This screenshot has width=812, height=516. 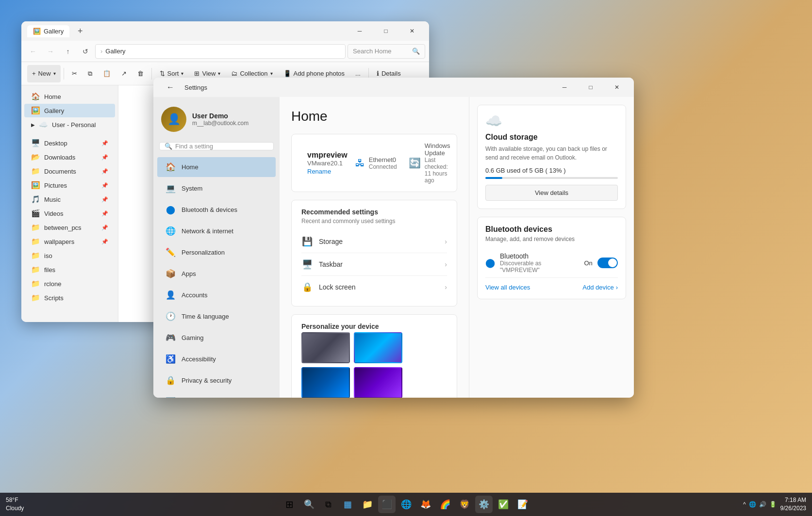 I want to click on fe-tab-gallery: 🖼️ Gallery, so click(x=49, y=31).